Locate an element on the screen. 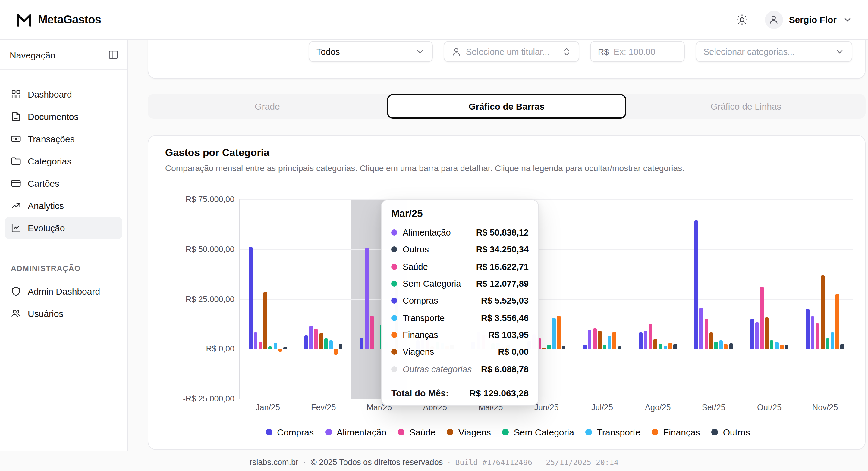 This screenshot has height=471, width=868. user-menu: Sergio Flor is located at coordinates (809, 20).